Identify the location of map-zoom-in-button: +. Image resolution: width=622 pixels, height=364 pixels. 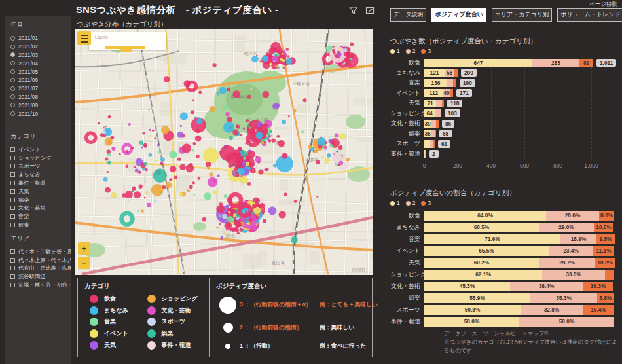
(84, 249).